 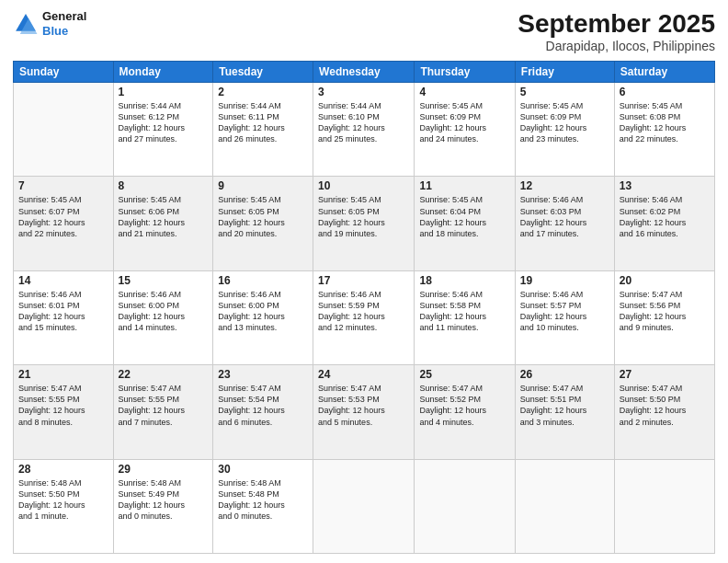 I want to click on calendar-cell: 23Sunrise: 5:47 AM Sunset: 5:54 PM Dayli…, so click(x=263, y=412).